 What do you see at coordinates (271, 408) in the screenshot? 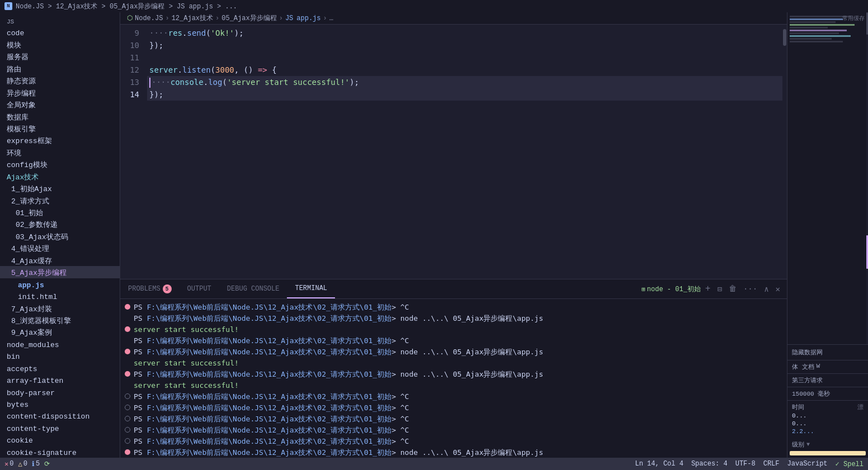
I see `term-text-10: PS F:\编程系列\Web前后端\Node.JS\12_Ajax技术\02_请…` at bounding box center [271, 408].